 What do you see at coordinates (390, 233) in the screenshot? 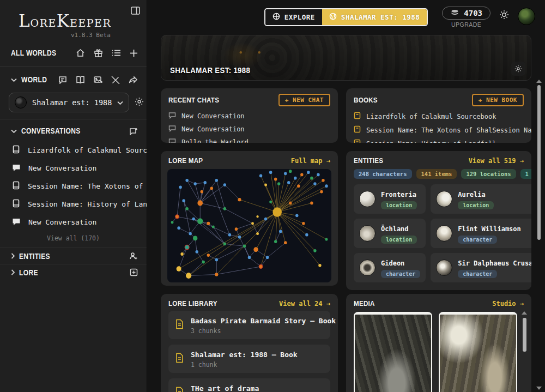
I see `entity-card: Öchlandlocation` at bounding box center [390, 233].